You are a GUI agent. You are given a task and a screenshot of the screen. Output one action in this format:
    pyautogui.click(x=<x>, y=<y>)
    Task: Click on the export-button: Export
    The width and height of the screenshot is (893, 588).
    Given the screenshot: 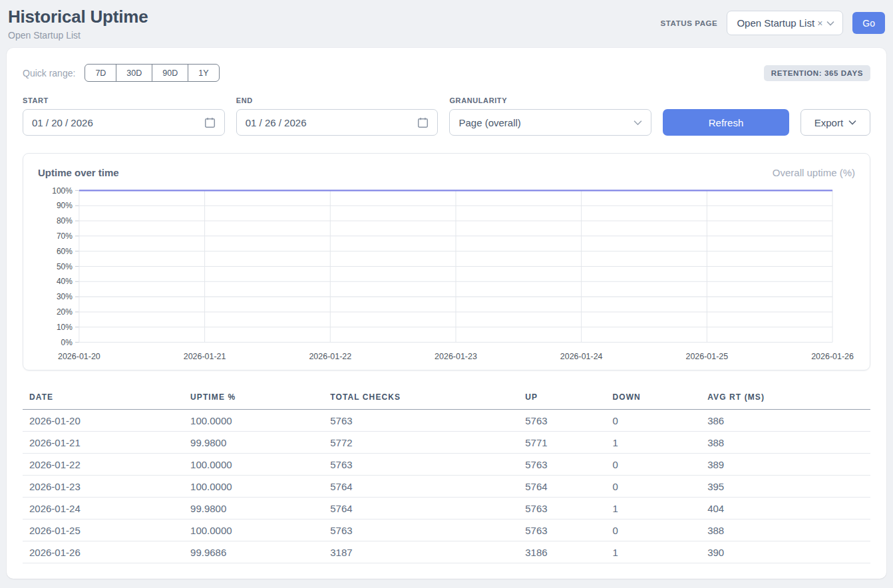 What is the action you would take?
    pyautogui.click(x=836, y=122)
    